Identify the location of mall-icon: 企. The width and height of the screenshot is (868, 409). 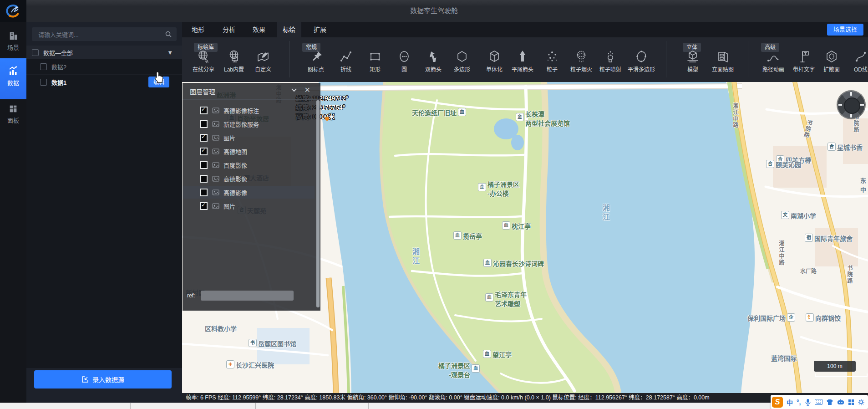
(791, 317).